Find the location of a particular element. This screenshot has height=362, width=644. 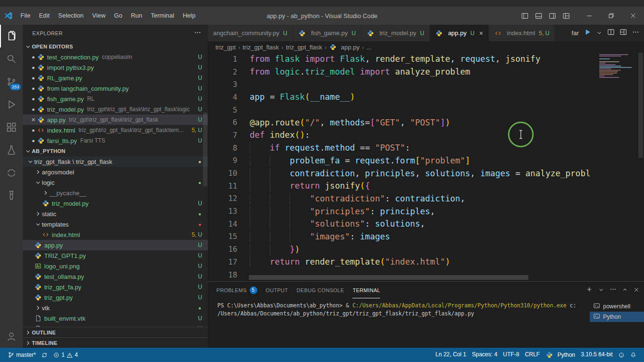

restore-button is located at coordinates (611, 16).